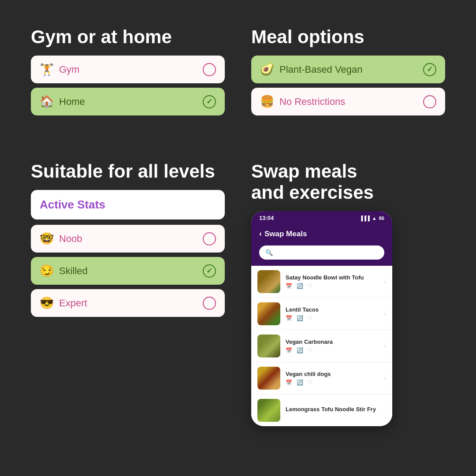 The height and width of the screenshot is (476, 476). What do you see at coordinates (322, 346) in the screenshot?
I see `meals-list: Satay Noodle Bowl with Tofu 📅 🔄 ♡ ›` at bounding box center [322, 346].